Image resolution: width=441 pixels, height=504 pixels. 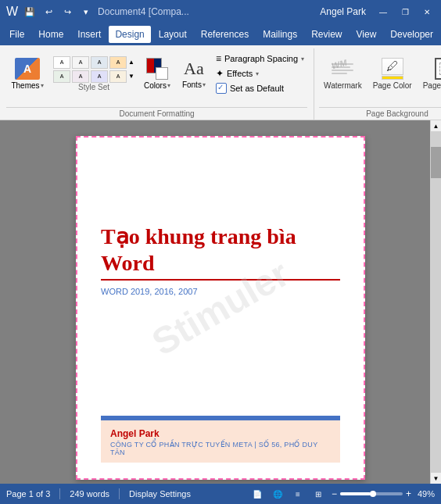 What do you see at coordinates (99, 494) in the screenshot?
I see `status-left: Page 1 of 3 249 words Display Settings` at bounding box center [99, 494].